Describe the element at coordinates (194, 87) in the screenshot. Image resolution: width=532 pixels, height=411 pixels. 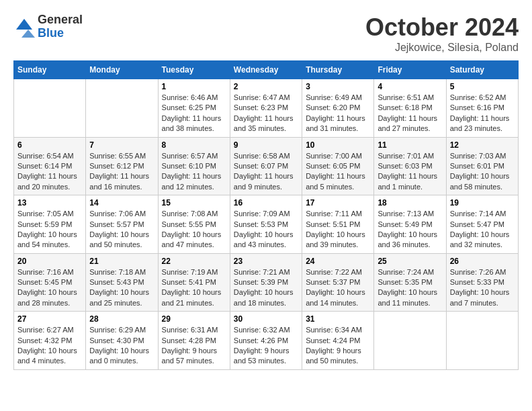
I see `day-number: 1` at that location.